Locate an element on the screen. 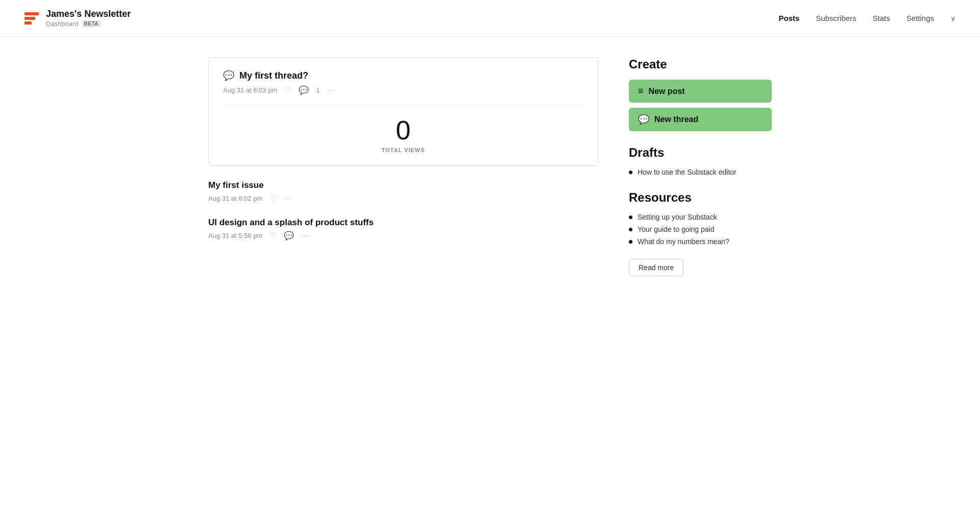 The width and height of the screenshot is (980, 529). heart-icon: ♡ is located at coordinates (288, 90).